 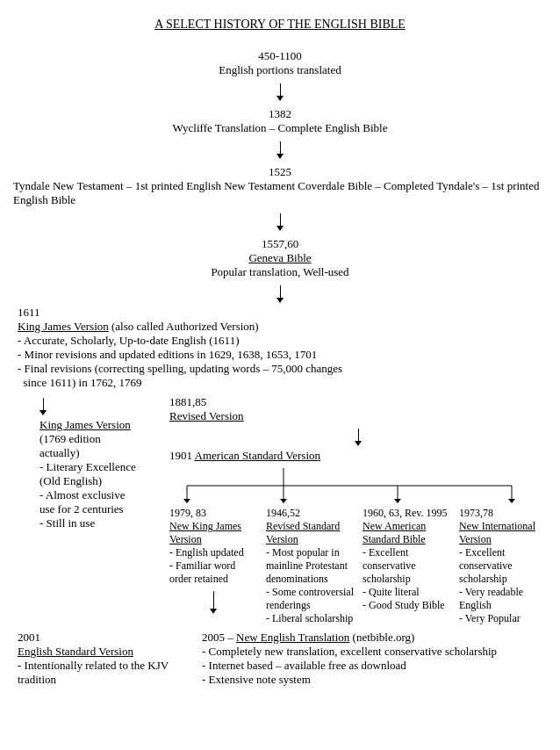 What do you see at coordinates (503, 599) in the screenshot?
I see `niv-p2: - Very readable English` at bounding box center [503, 599].